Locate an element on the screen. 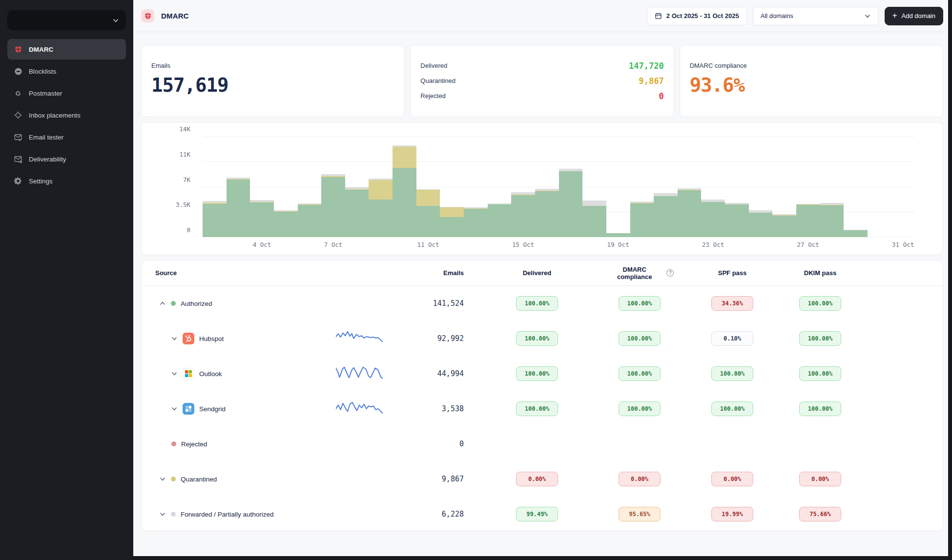 The width and height of the screenshot is (952, 560). chart-x-tick: 31 Oct is located at coordinates (903, 245).